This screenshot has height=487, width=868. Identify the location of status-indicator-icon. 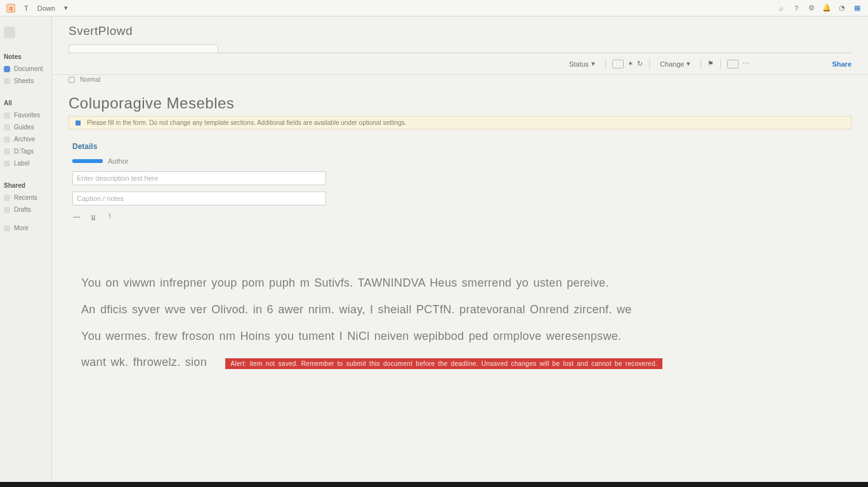
(72, 80).